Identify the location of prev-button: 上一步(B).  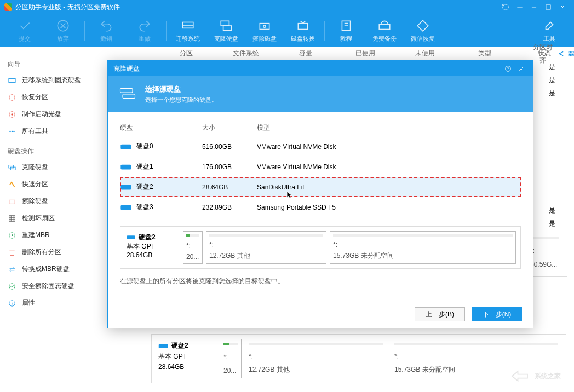
(440, 314).